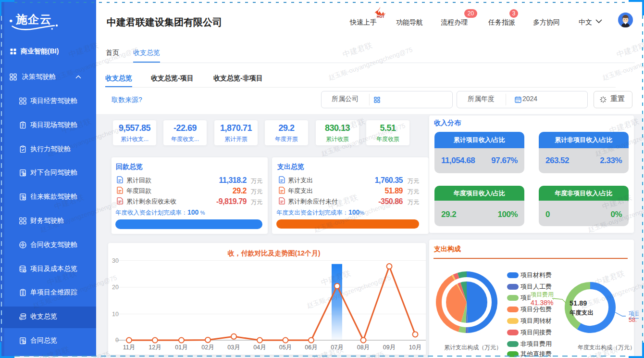 The height and width of the screenshot is (358, 644). Describe the element at coordinates (389, 347) in the screenshot. I see `svg-text: 09月` at that location.